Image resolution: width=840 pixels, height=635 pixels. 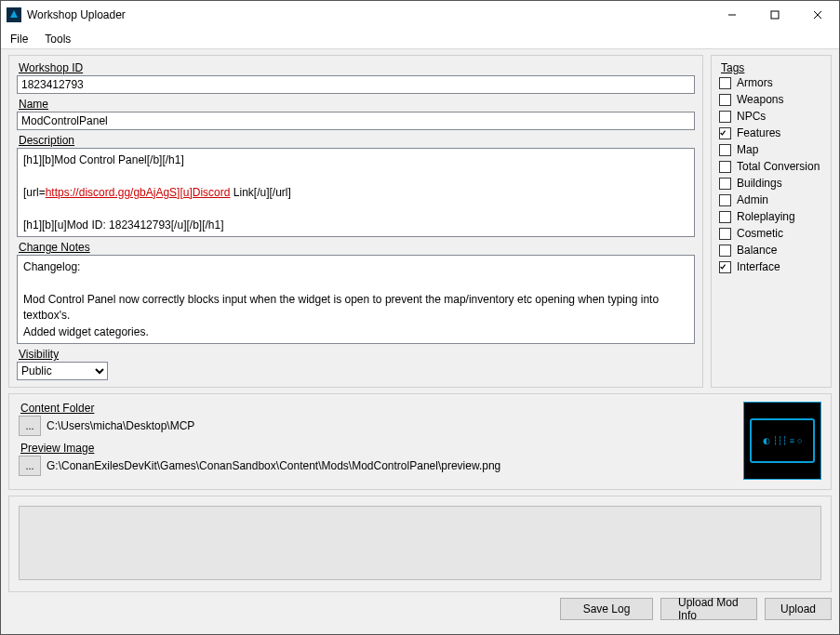 I want to click on pin-icon: ○, so click(x=800, y=441).